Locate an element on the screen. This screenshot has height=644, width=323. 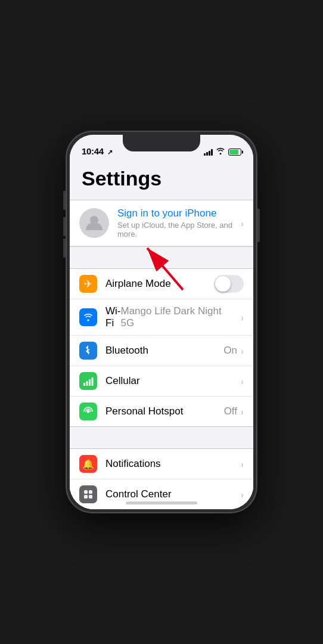
personal-hotspot-icon is located at coordinates (88, 411).